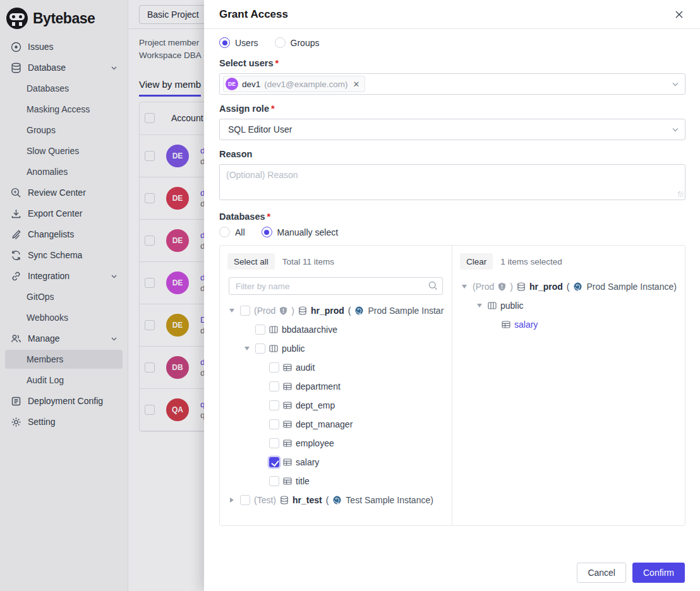 The image size is (700, 591). Describe the element at coordinates (452, 109) in the screenshot. I see `assign-role-label: Assign role*` at that location.